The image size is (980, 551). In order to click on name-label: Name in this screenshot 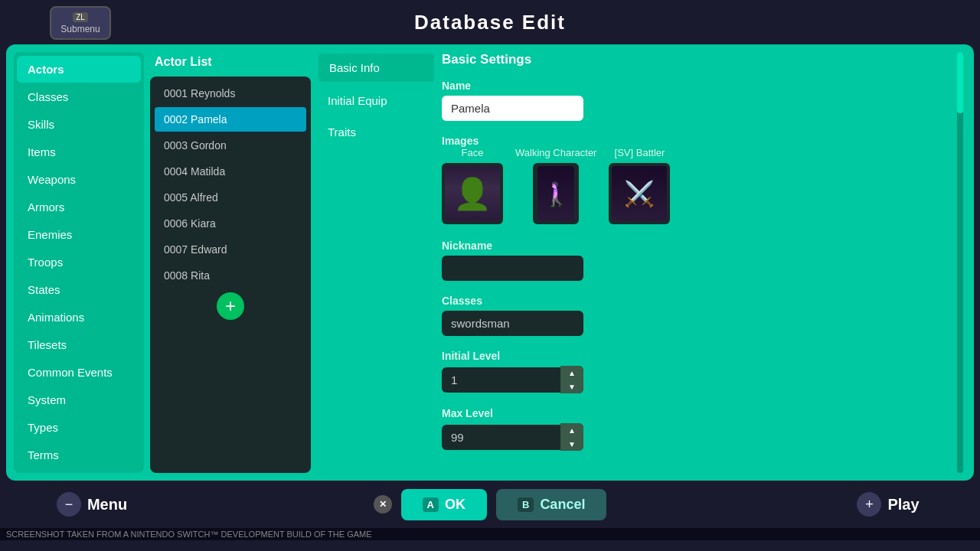, I will do `click(703, 86)`.